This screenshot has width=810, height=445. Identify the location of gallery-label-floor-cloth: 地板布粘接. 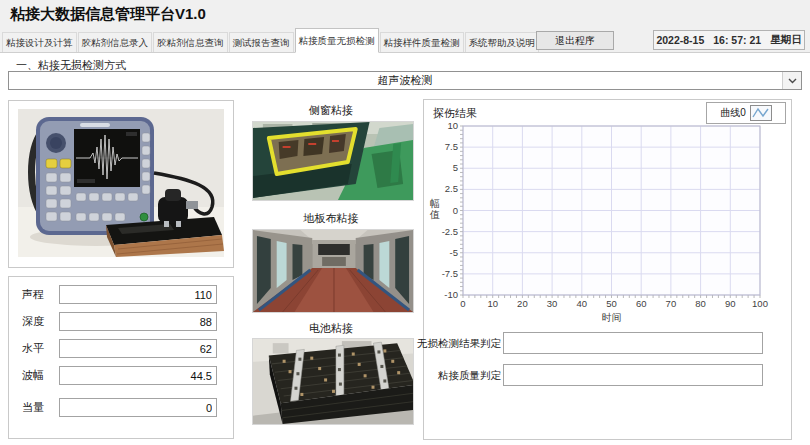
(331, 218).